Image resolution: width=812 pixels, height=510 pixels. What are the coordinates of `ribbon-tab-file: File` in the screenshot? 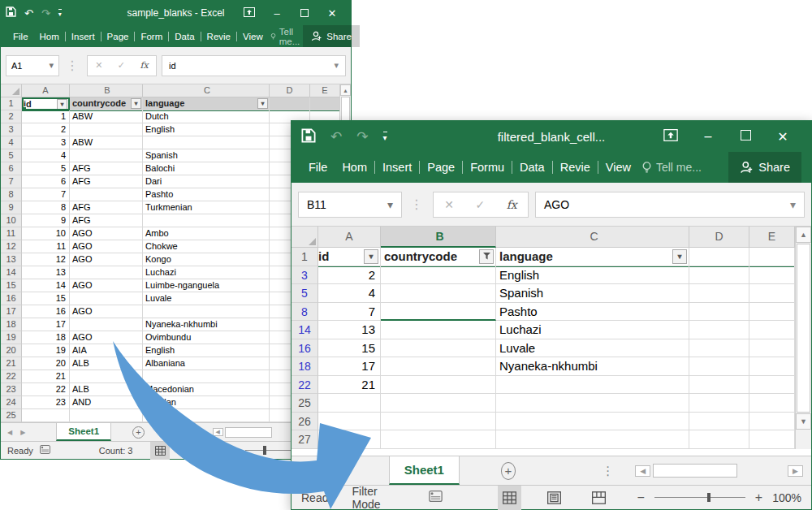 It's located at (21, 37).